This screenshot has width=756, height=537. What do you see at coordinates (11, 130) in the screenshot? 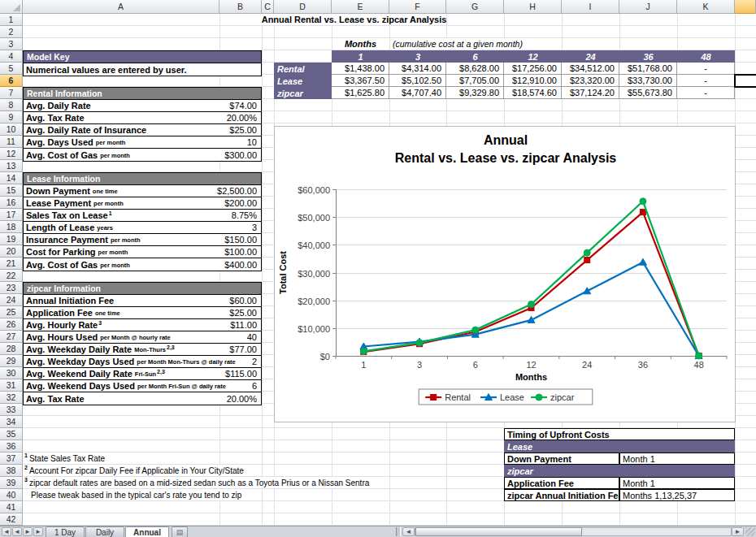
I see `row-header-10: 10` at bounding box center [11, 130].